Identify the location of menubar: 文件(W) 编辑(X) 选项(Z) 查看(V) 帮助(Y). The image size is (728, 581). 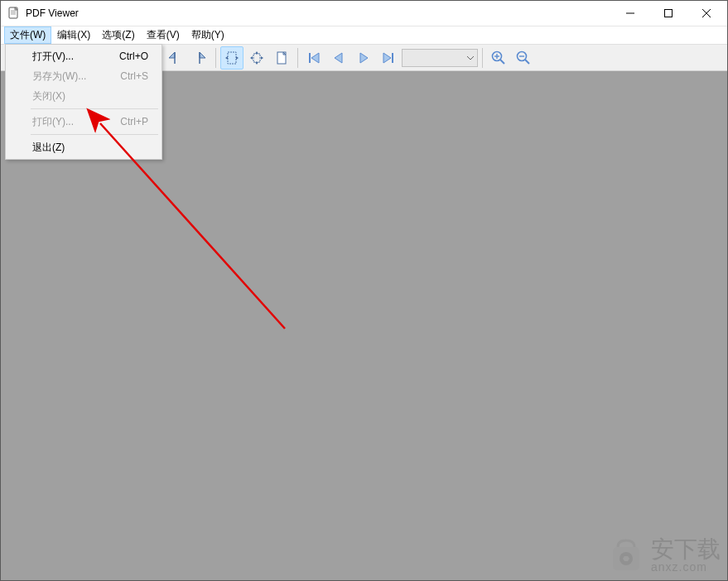
(364, 35).